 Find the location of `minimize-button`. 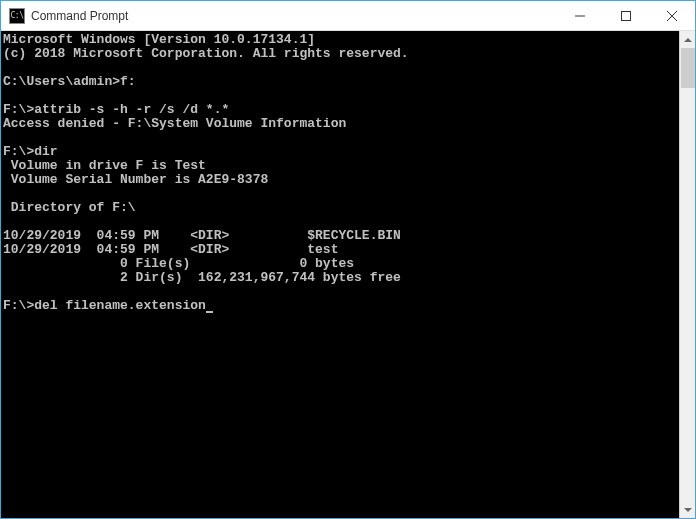

minimize-button is located at coordinates (580, 16).